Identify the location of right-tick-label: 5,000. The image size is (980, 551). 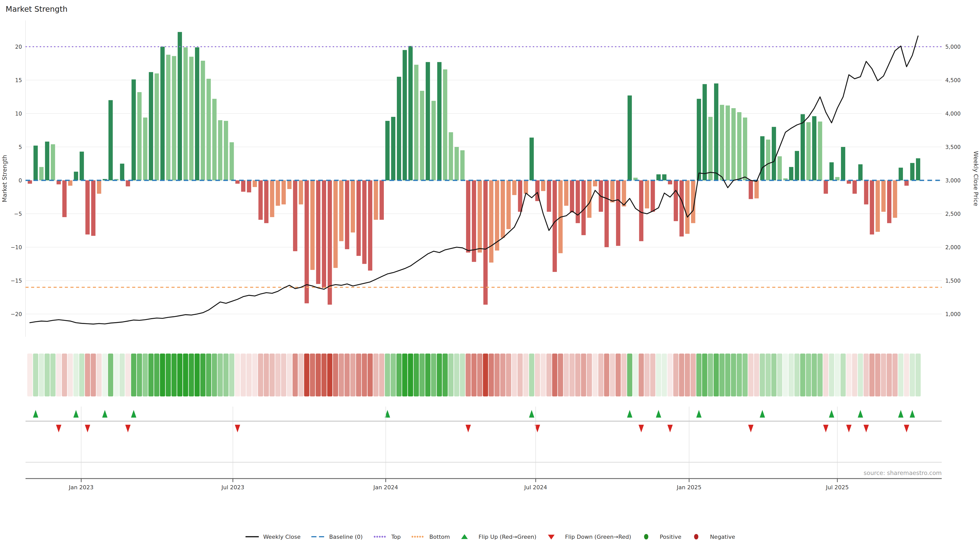
(953, 47).